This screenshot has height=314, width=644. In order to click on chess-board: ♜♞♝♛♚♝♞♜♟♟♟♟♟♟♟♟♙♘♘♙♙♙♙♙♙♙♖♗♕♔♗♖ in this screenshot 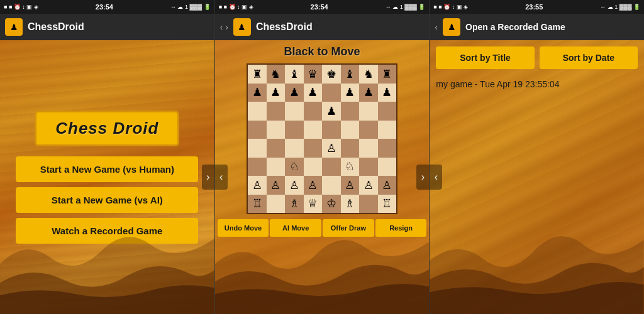, I will do `click(322, 139)`.